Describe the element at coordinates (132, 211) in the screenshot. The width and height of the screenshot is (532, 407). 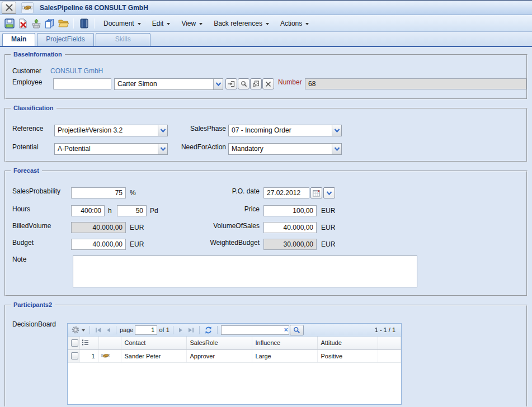
I see `days-input` at that location.